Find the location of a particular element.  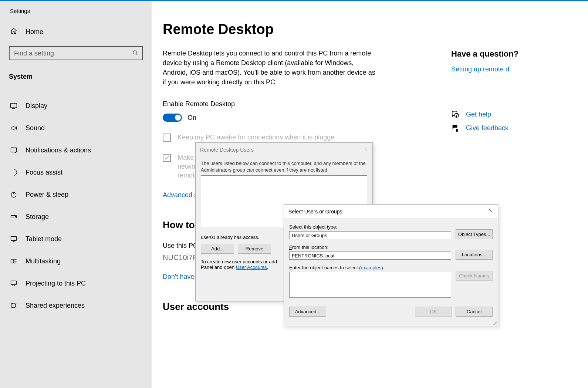

home-nav: Home is located at coordinates (76, 32).